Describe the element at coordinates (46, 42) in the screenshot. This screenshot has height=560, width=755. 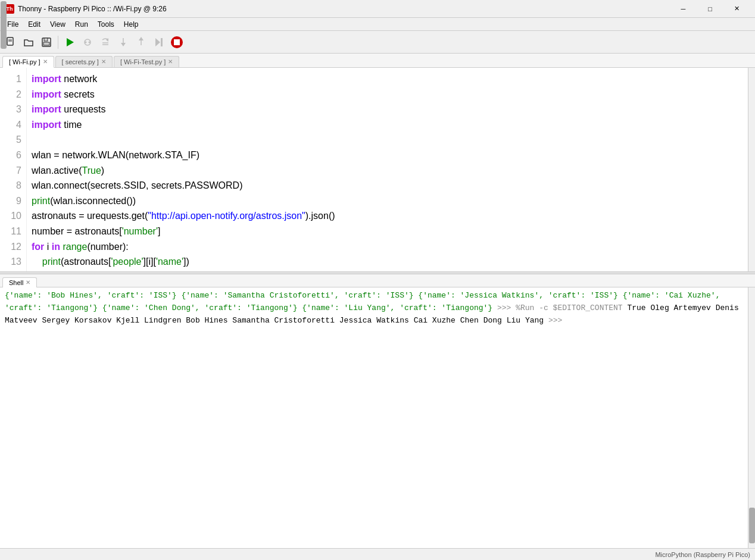
I see `save-button` at that location.